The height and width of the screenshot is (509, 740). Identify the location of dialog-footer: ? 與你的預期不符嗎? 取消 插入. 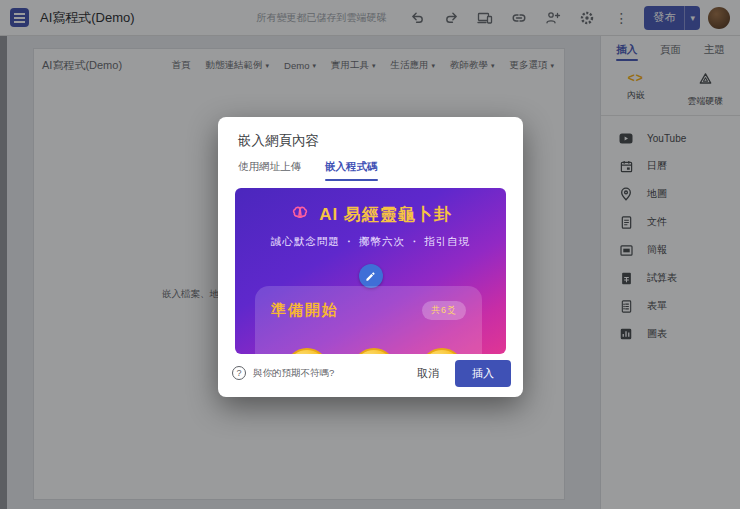
(370, 375).